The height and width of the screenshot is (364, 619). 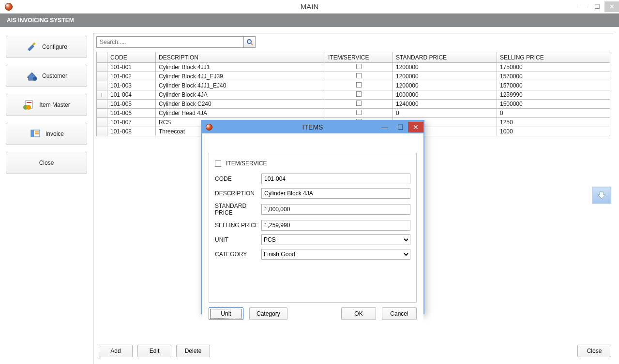 I want to click on unit-button: Unit, so click(x=226, y=314).